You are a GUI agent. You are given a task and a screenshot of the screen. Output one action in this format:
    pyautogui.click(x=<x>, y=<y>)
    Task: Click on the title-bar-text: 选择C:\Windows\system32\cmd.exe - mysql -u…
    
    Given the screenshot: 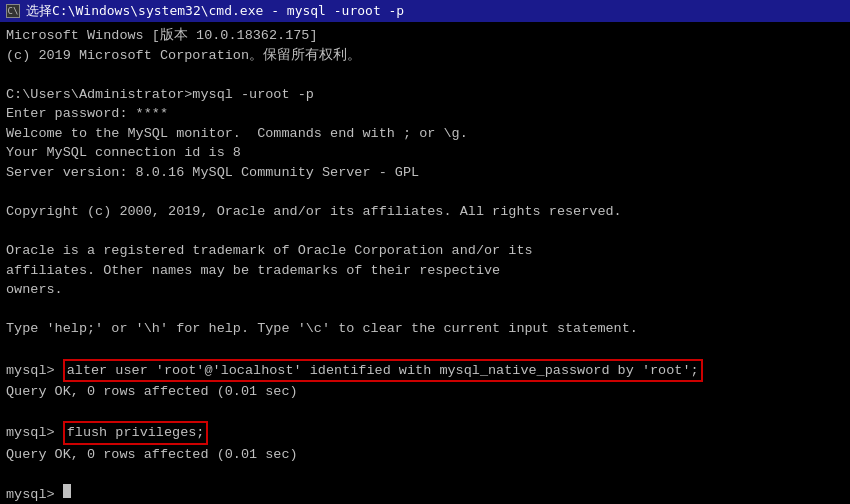 What is the action you would take?
    pyautogui.click(x=215, y=11)
    